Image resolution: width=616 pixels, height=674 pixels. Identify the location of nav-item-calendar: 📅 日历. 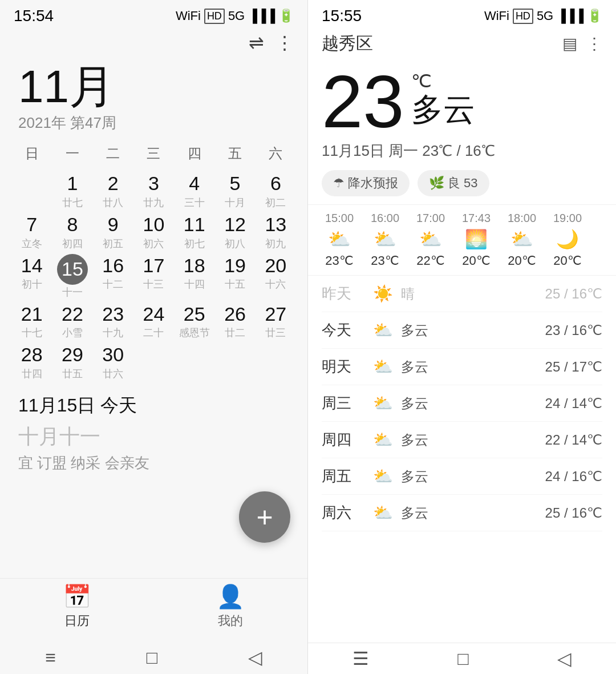
(77, 606).